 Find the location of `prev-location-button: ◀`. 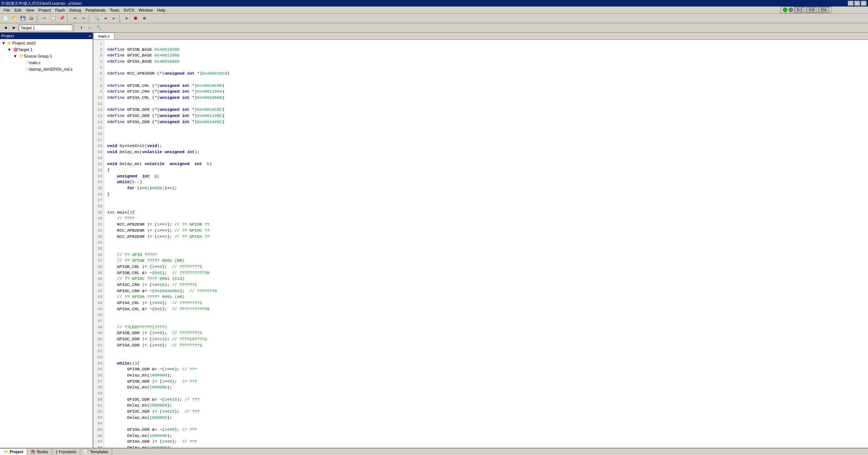

prev-location-button: ◀ is located at coordinates (5, 28).